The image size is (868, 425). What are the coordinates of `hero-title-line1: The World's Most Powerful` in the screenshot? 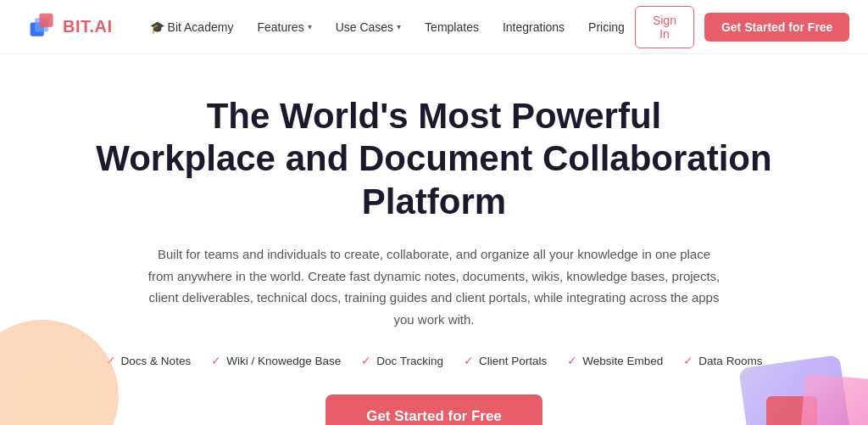 It's located at (434, 115).